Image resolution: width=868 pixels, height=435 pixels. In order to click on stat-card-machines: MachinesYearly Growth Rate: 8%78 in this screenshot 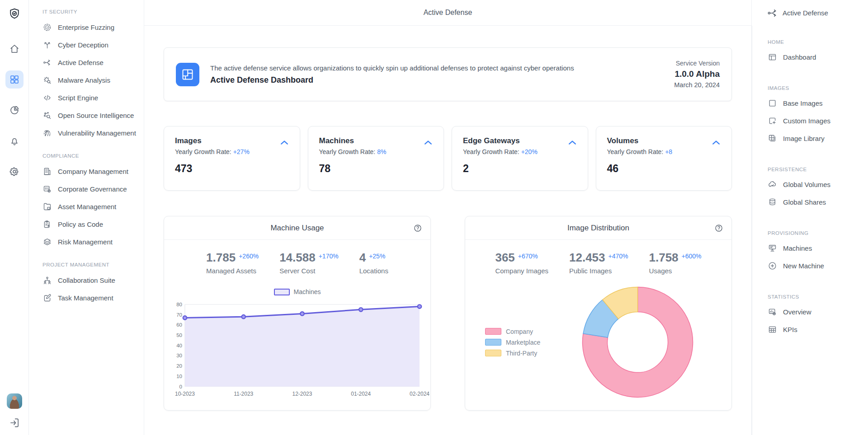, I will do `click(376, 158)`.